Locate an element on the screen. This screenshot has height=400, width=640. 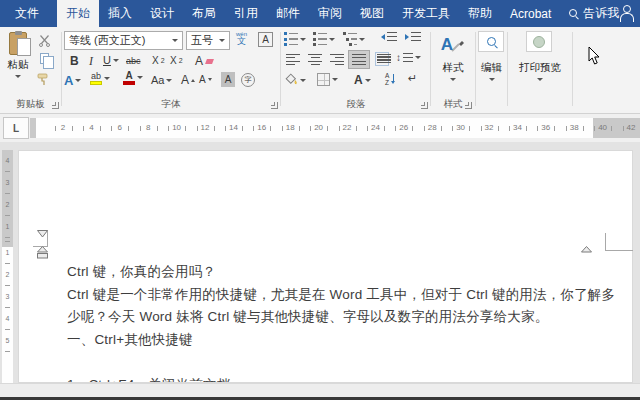
v-ruler-number: 3 is located at coordinates (8, 296).